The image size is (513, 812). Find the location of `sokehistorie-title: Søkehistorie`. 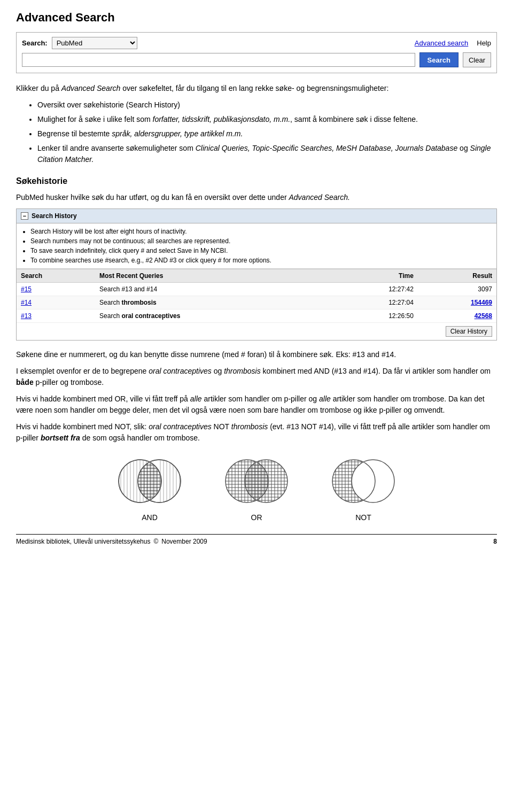

sokehistorie-title: Søkehistorie is located at coordinates (256, 181).